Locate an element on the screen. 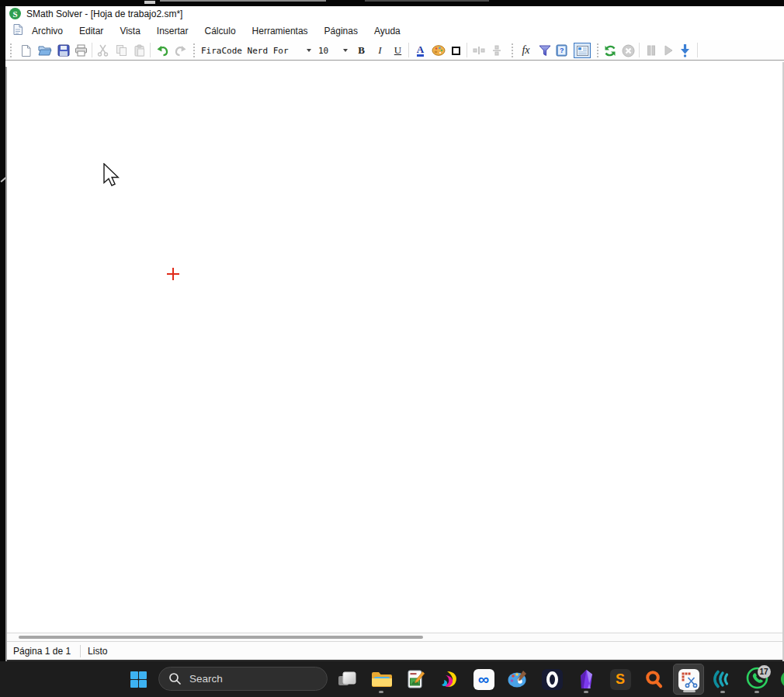 The height and width of the screenshot is (697, 784). stop-icon is located at coordinates (629, 51).